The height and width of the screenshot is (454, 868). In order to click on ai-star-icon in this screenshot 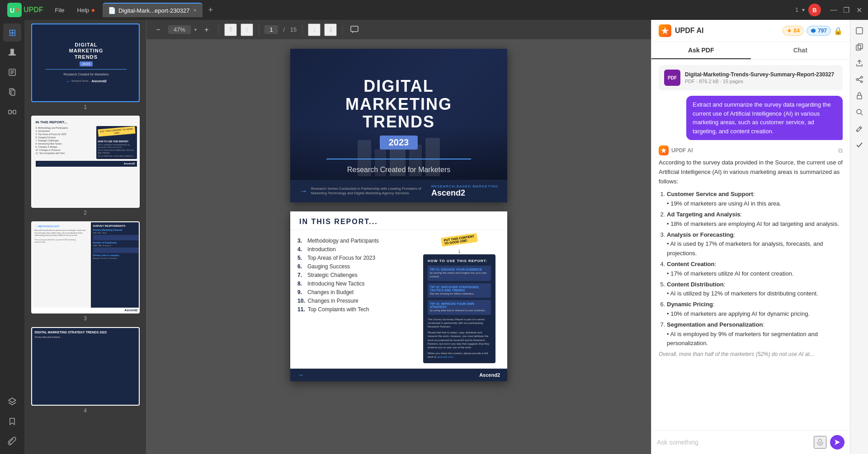, I will do `click(665, 31)`.